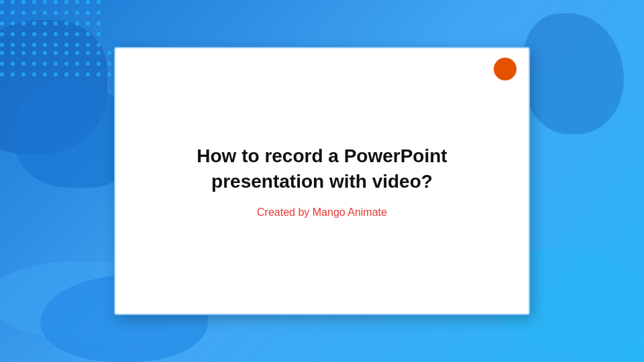 The image size is (644, 362). What do you see at coordinates (505, 69) in the screenshot?
I see `orange-circle-accent` at bounding box center [505, 69].